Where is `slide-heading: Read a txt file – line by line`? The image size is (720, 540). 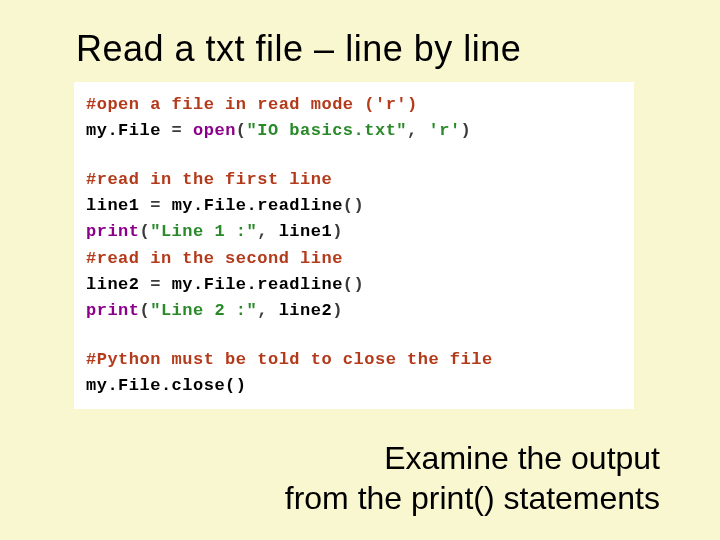 slide-heading: Read a txt file – line by line is located at coordinates (360, 35).